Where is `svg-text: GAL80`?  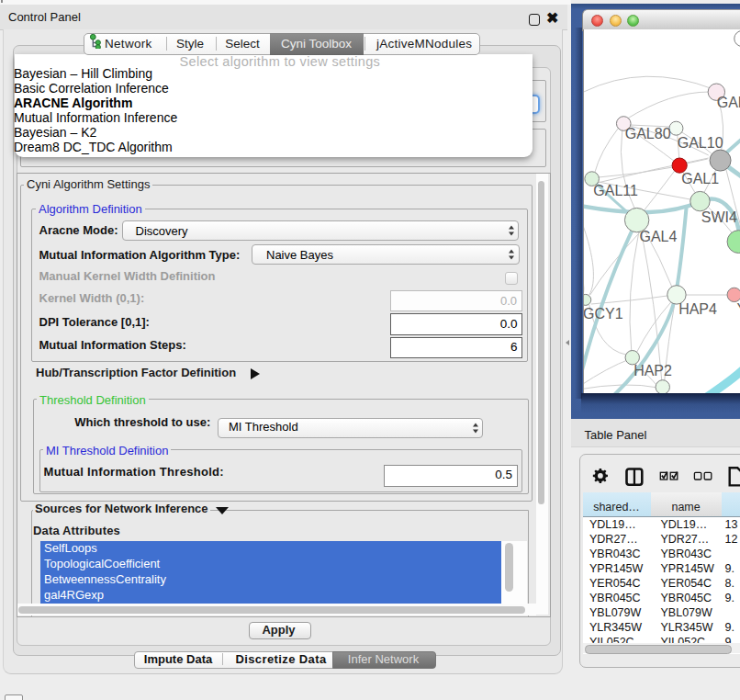 svg-text: GAL80 is located at coordinates (647, 134).